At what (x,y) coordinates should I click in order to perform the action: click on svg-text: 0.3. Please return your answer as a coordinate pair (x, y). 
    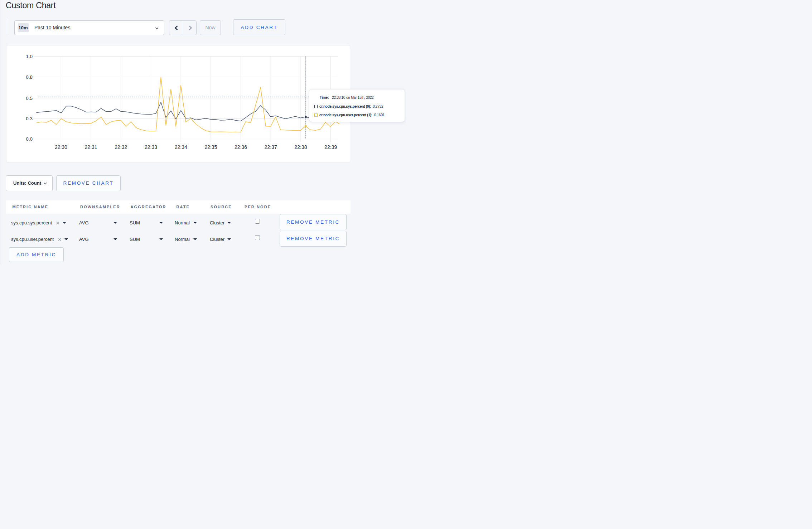
    Looking at the image, I should click on (29, 119).